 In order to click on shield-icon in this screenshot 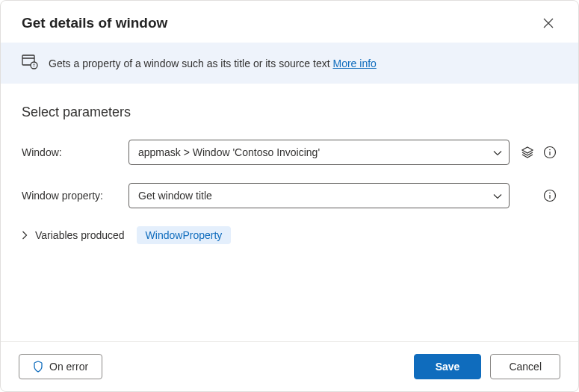, I will do `click(38, 367)`.